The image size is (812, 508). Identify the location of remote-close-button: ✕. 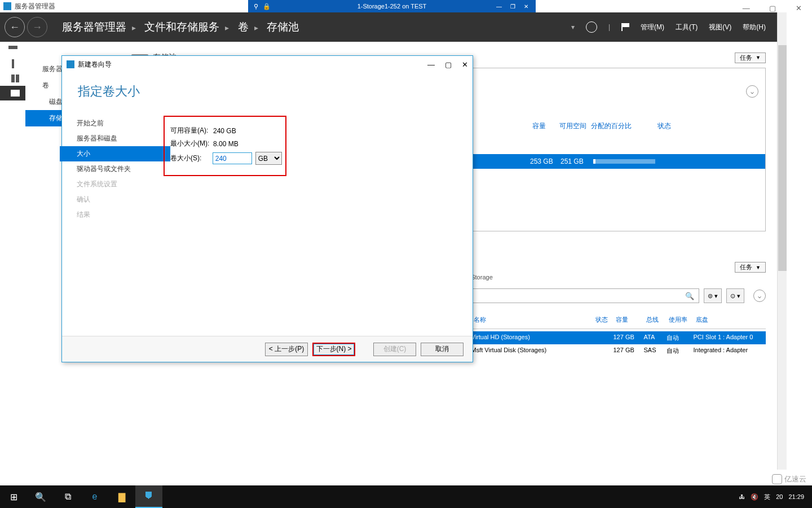
(526, 6).